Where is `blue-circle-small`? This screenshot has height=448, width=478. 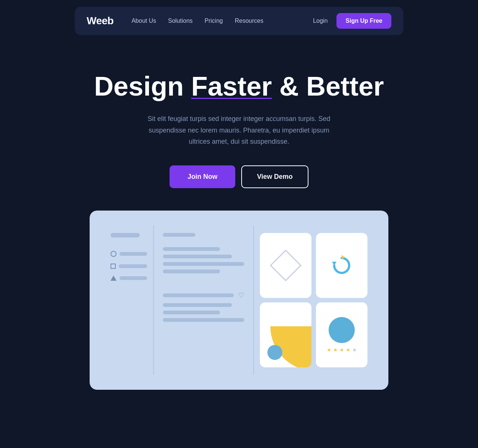
blue-circle-small is located at coordinates (275, 352).